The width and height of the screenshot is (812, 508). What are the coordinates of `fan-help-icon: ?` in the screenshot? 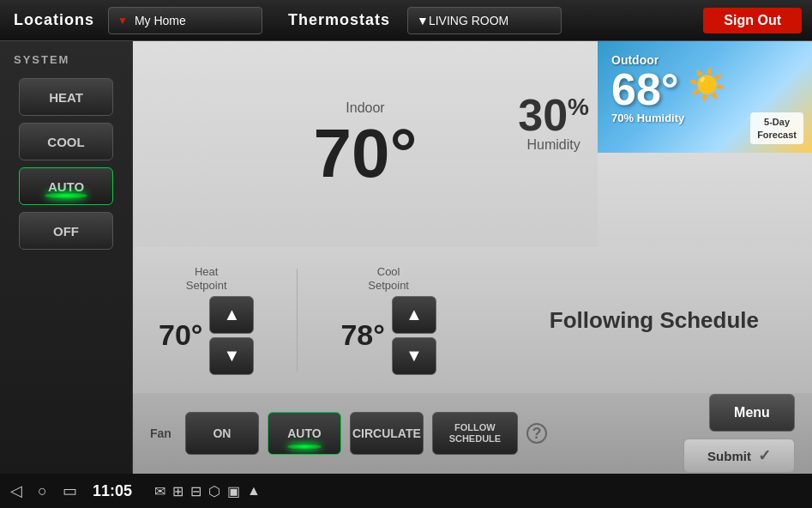 It's located at (537, 433).